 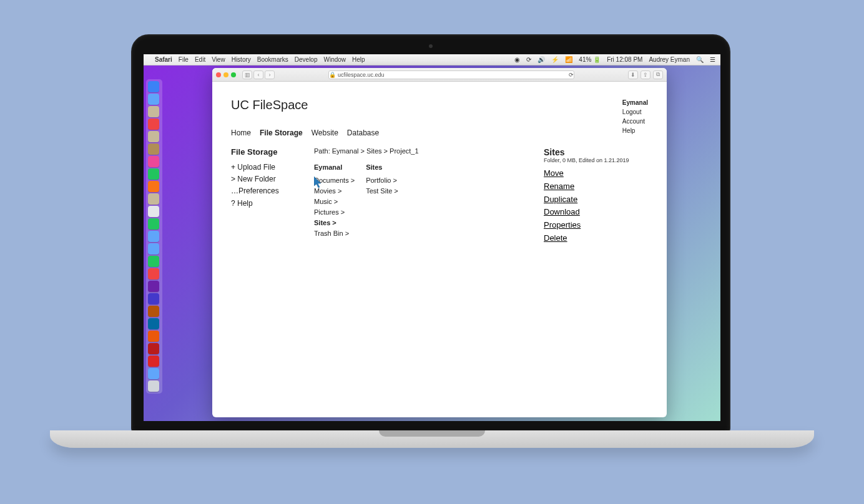 I want to click on breadcrumb: Path: Eymanal > Sites > Project_1, so click(x=414, y=151).